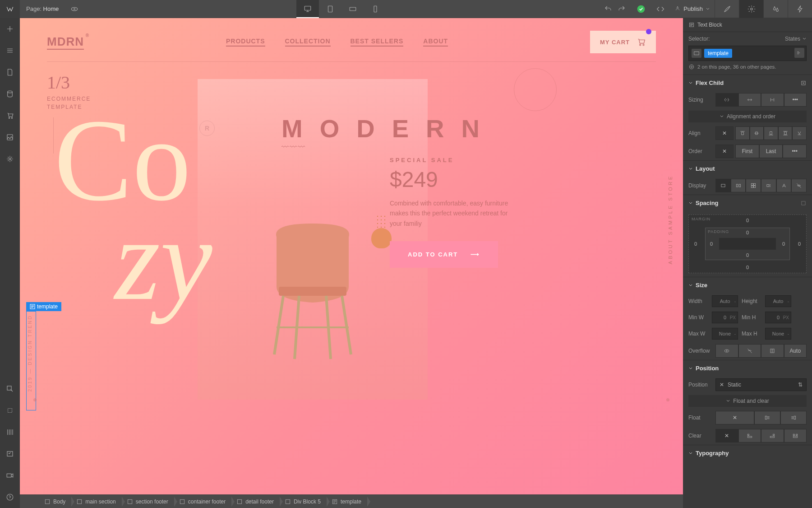 Image resolution: width=812 pixels, height=508 pixels. Describe the element at coordinates (10, 51) in the screenshot. I see `navigator-button` at that location.